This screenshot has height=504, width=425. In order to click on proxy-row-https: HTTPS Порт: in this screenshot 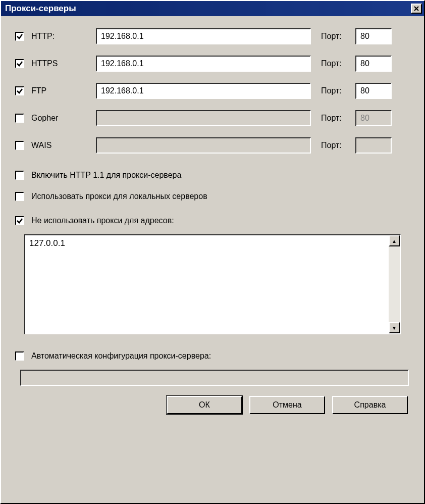, I will do `click(212, 64)`.